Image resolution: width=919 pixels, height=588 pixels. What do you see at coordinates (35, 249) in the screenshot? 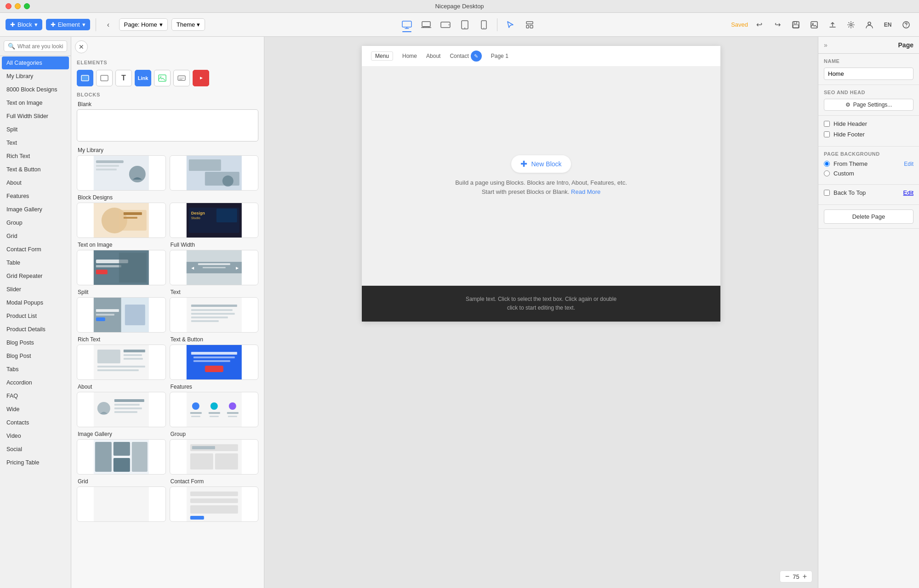
I see `category-contact-form: Contact Form` at bounding box center [35, 249].